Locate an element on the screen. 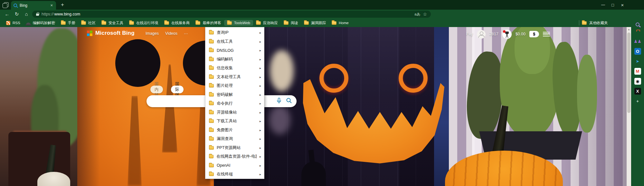 This screenshot has width=644, height=186. menu-item: 在线终端 ▸ is located at coordinates (235, 174).